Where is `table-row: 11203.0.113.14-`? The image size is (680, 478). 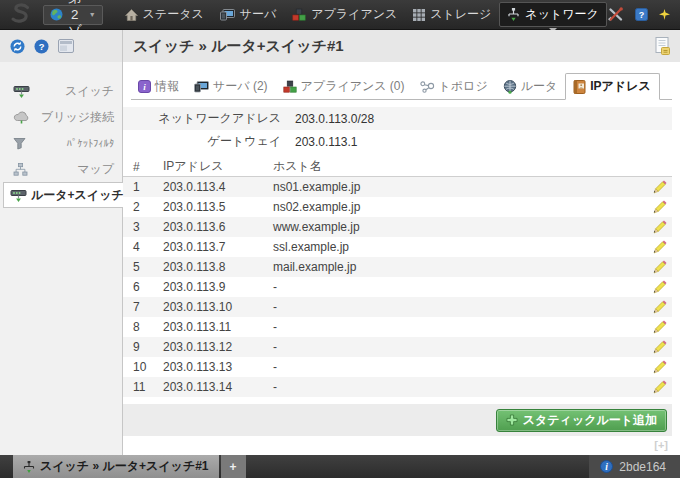
table-row: 11203.0.113.14- is located at coordinates (398, 387).